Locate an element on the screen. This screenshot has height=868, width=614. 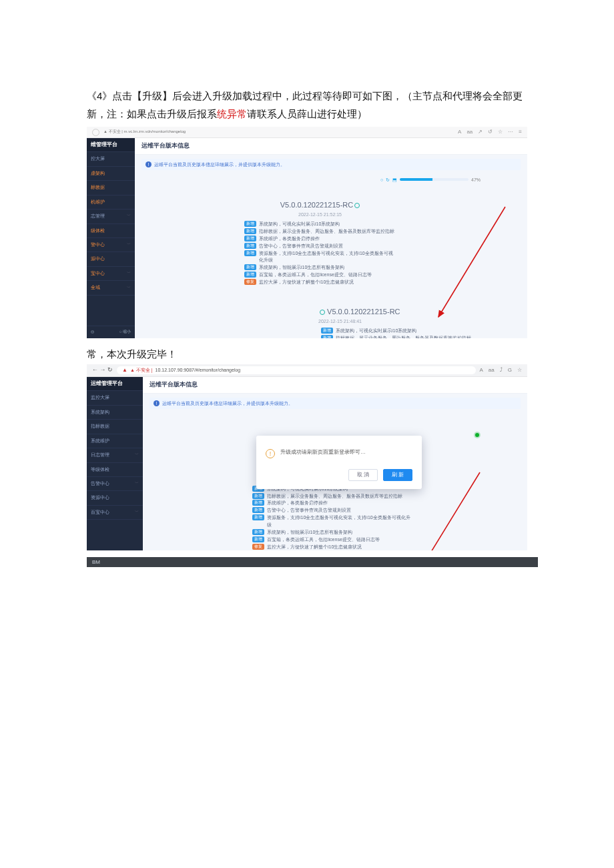
toolbar-icon: ↺ is located at coordinates (490, 132).